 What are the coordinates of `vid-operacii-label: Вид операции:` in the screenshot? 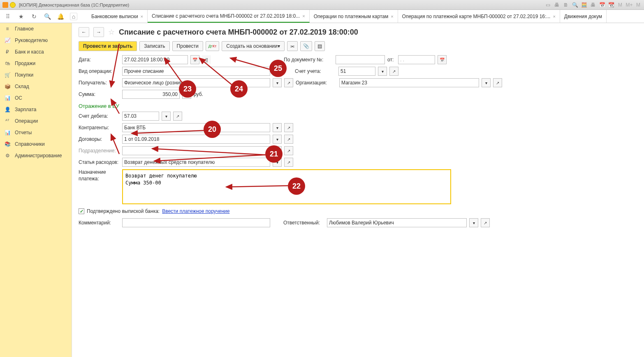 It's located at (99, 71).